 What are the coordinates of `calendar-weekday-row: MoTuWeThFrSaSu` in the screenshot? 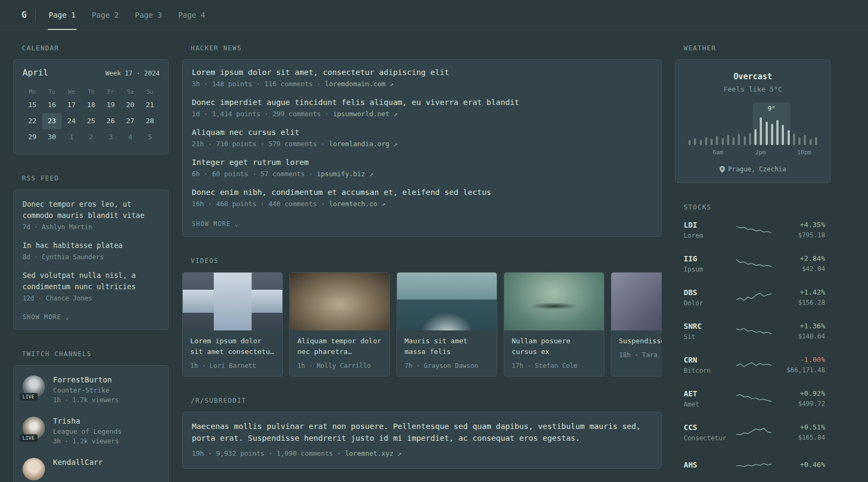 It's located at (91, 92).